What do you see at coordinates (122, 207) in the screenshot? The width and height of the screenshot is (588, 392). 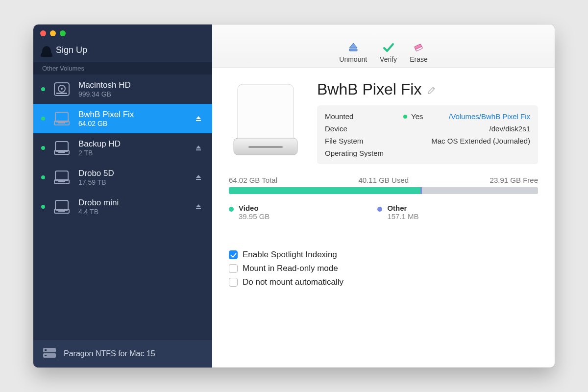 I see `volume-item: Drobo mini4.4 TB` at bounding box center [122, 207].